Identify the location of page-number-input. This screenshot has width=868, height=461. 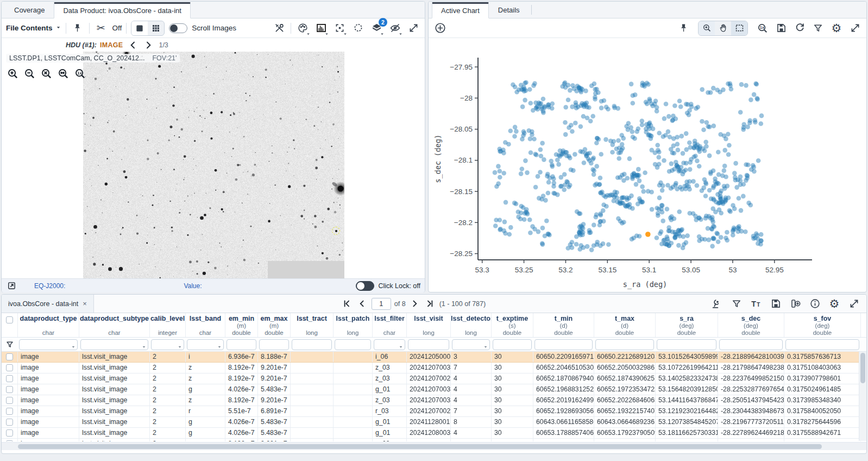
(381, 304).